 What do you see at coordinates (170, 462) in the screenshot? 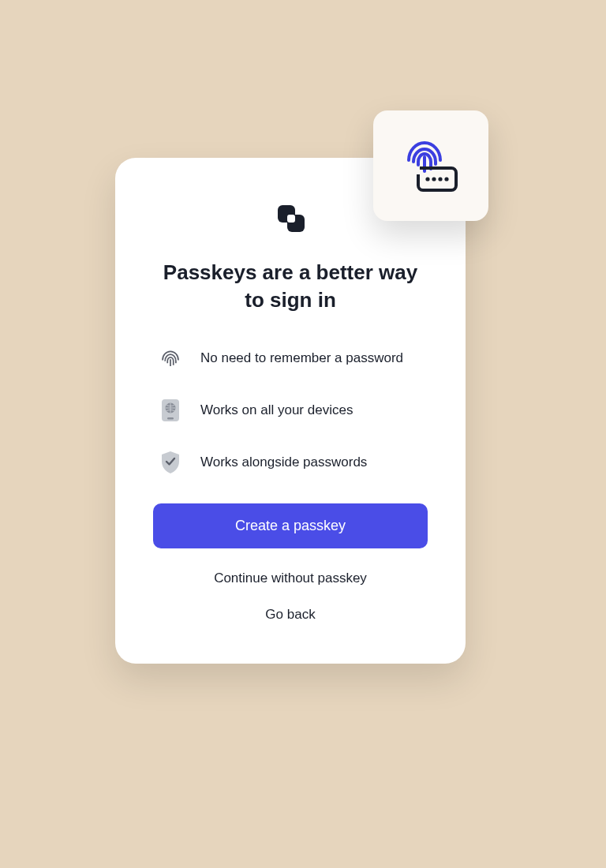
I see `shield-check-icon` at bounding box center [170, 462].